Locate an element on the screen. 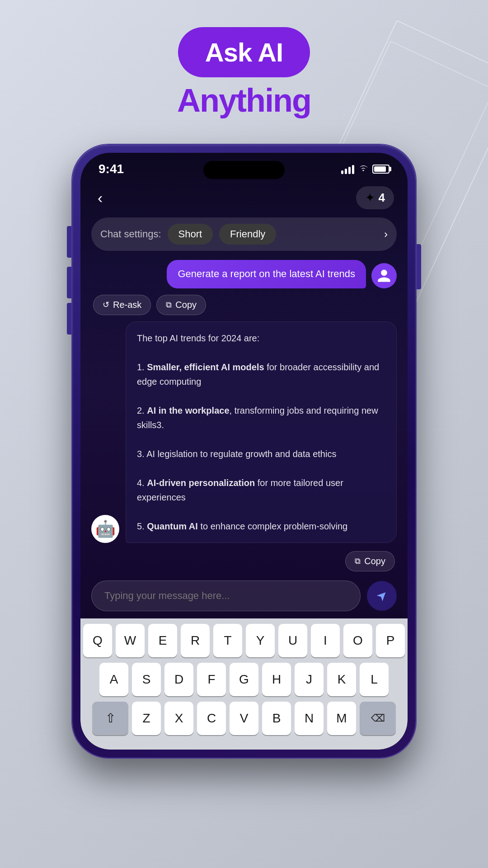 This screenshot has width=488, height=868. back-button: ‹ is located at coordinates (100, 198).